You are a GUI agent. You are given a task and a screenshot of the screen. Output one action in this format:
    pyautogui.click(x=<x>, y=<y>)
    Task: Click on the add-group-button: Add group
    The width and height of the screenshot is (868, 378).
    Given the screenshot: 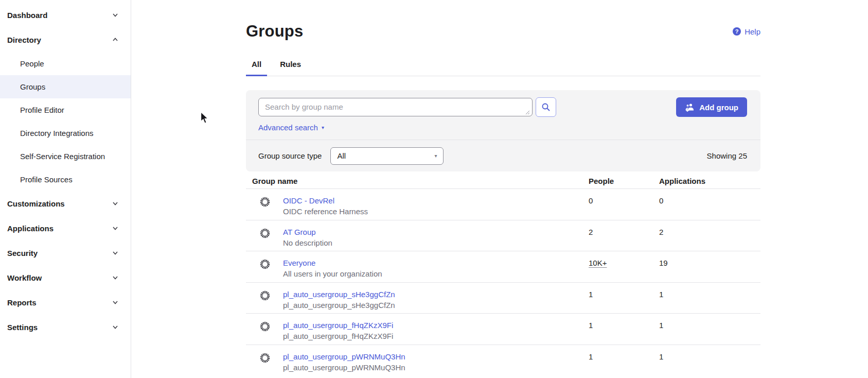 What is the action you would take?
    pyautogui.click(x=712, y=107)
    